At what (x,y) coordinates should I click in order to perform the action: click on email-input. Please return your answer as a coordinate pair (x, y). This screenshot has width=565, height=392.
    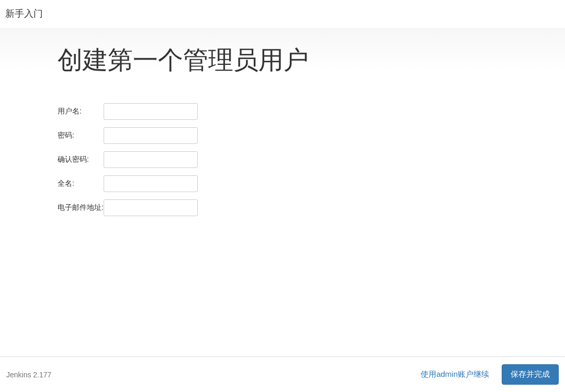
    Looking at the image, I should click on (151, 208).